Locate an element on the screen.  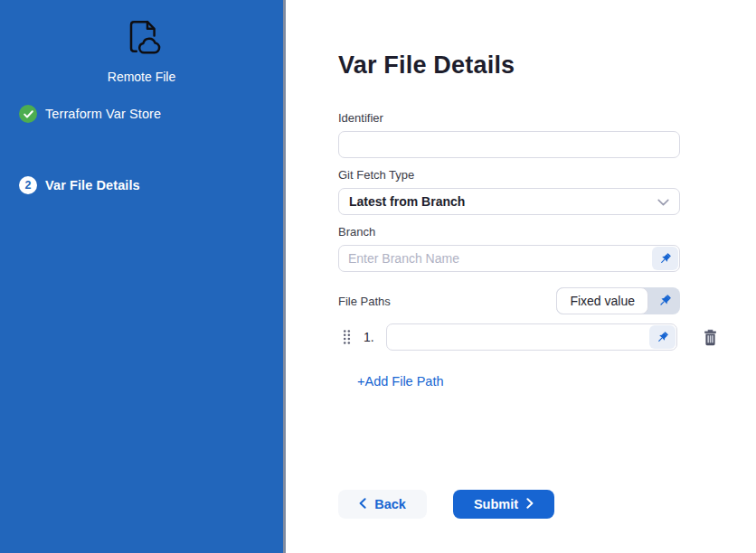
branch-label: Branch is located at coordinates (509, 231).